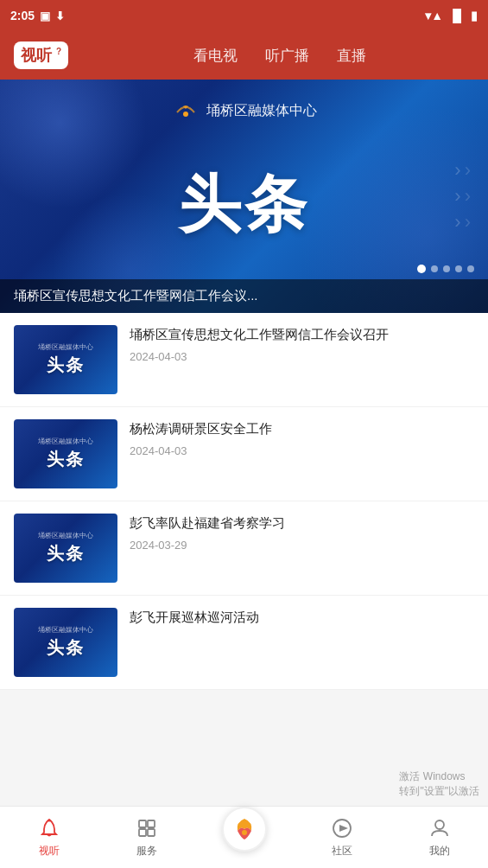 The height and width of the screenshot is (868, 488). Describe the element at coordinates (66, 642) in the screenshot. I see `news-thumb-inner-4: 埇桥区融媒体中心 头条` at that location.